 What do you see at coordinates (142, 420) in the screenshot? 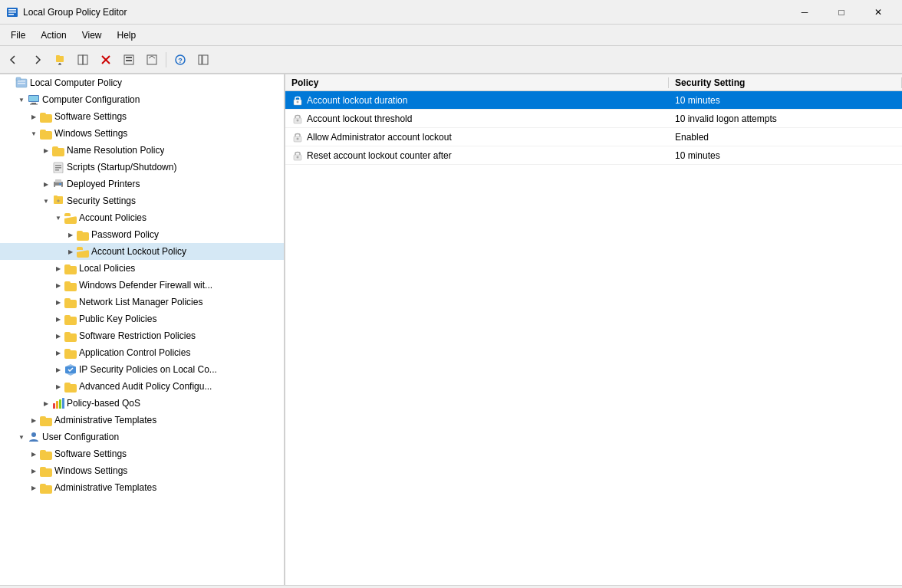
I see `tree-admin-templates-1: ▶ Administrative Templates` at bounding box center [142, 420].